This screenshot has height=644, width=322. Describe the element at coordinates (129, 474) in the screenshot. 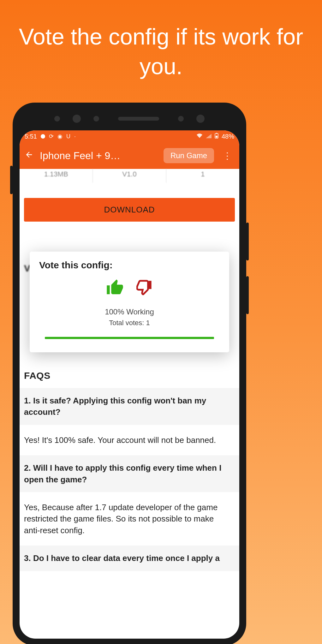

I see `faq-question: 2. Will I have to apply this config ever…` at that location.